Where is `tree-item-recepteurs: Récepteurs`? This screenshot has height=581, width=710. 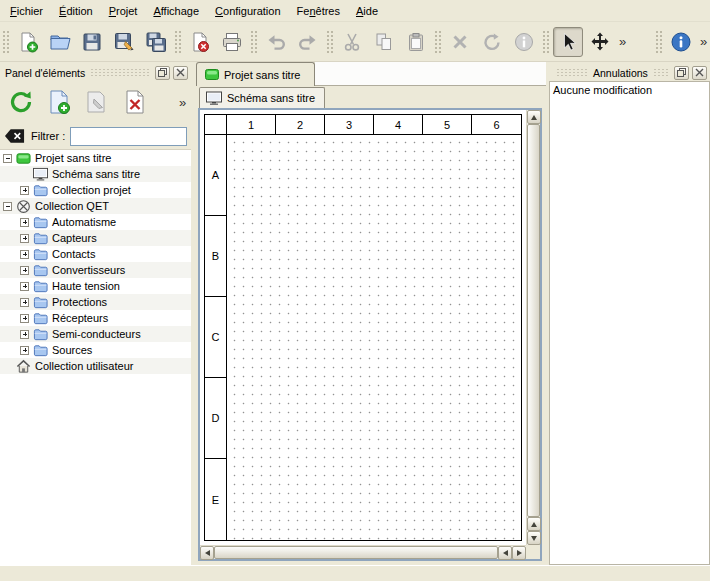
tree-item-recepteurs: Récepteurs is located at coordinates (96, 318).